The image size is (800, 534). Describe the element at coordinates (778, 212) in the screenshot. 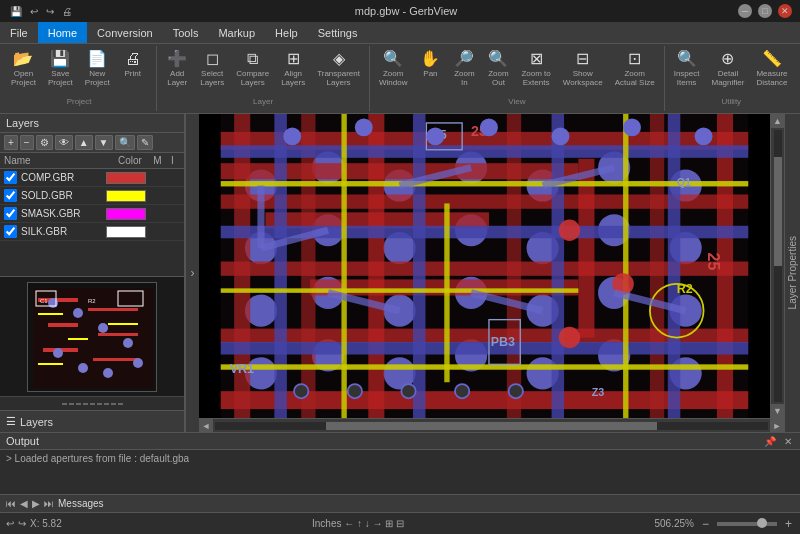

I see `v-scroll-thumb` at that location.